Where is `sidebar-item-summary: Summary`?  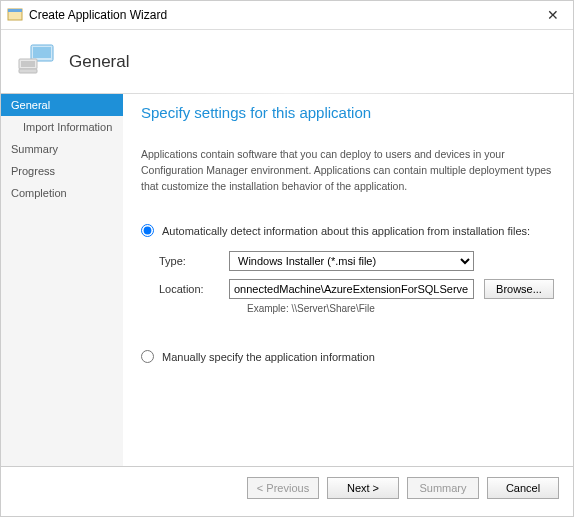
sidebar-item-summary: Summary is located at coordinates (62, 149).